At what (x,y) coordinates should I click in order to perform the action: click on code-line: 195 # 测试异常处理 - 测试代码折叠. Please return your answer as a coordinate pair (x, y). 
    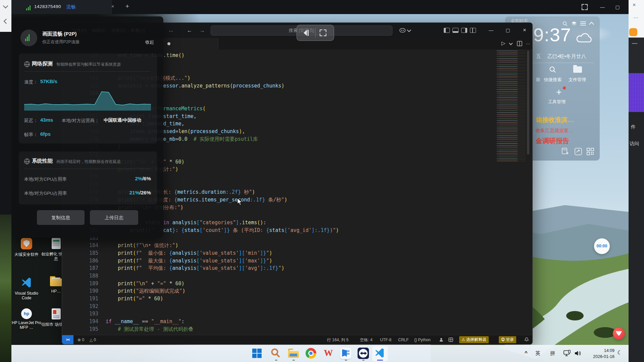
    Looking at the image, I should click on (286, 329).